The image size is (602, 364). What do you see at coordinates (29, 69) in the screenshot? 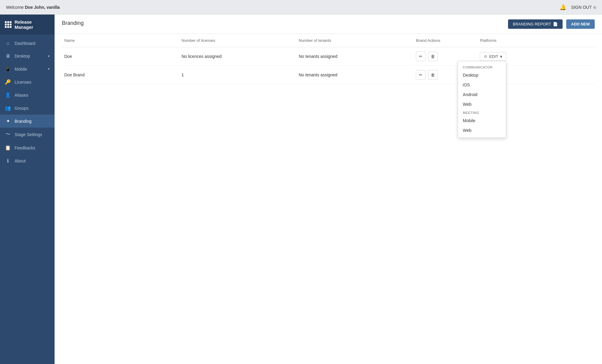
I see `sidebar-item-label: Mobile` at bounding box center [29, 69].